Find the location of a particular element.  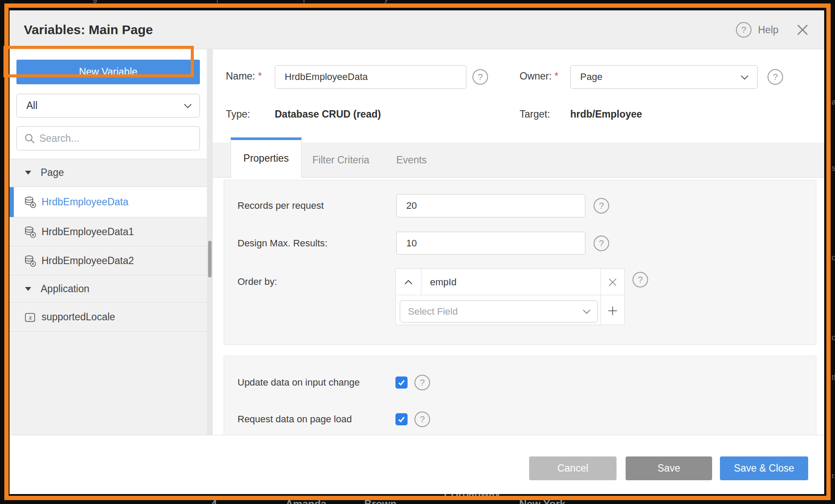

selected-indicator is located at coordinates (12, 202).